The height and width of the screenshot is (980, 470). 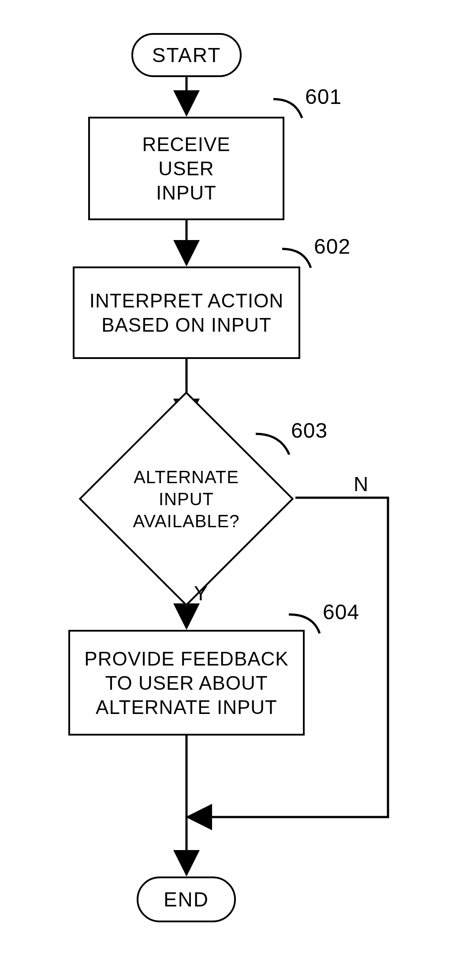 What do you see at coordinates (332, 247) in the screenshot?
I see `ref-602: 602` at bounding box center [332, 247].